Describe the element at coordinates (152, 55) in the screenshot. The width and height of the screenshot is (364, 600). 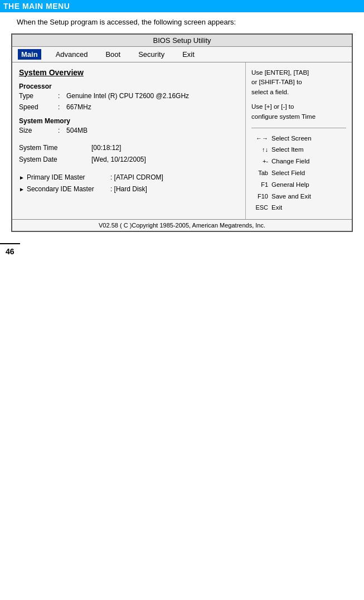
I see `nav-item-security: Security` at that location.